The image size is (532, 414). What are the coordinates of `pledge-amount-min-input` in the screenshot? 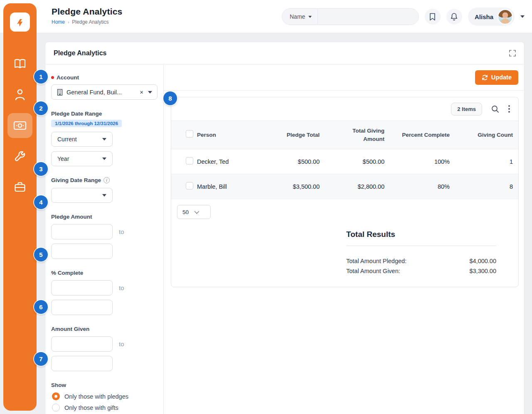 It's located at (82, 232).